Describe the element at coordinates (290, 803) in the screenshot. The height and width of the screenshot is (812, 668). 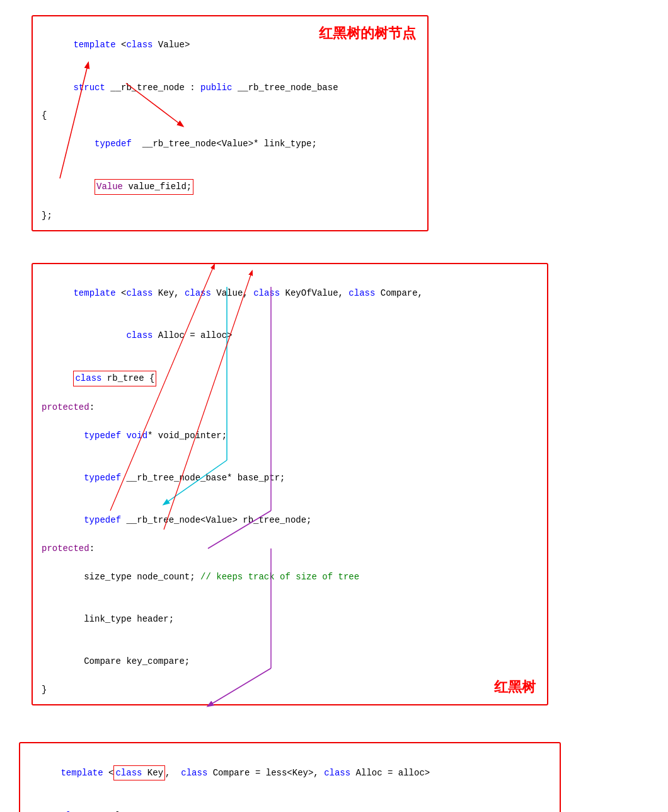
I see `code-line: class set {` at that location.